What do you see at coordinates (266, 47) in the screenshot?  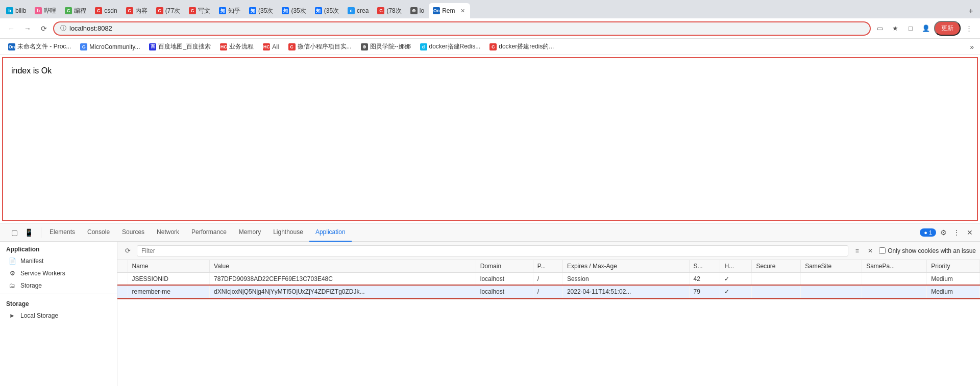 I see `bookmark-favicon: HC` at bounding box center [266, 47].